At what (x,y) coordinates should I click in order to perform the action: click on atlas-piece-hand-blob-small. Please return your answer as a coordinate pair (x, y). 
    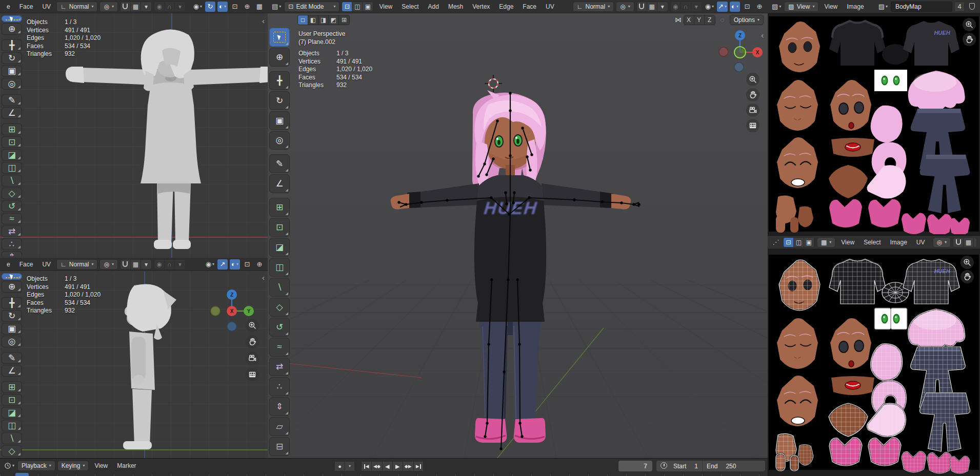
    Looking at the image, I should click on (806, 455).